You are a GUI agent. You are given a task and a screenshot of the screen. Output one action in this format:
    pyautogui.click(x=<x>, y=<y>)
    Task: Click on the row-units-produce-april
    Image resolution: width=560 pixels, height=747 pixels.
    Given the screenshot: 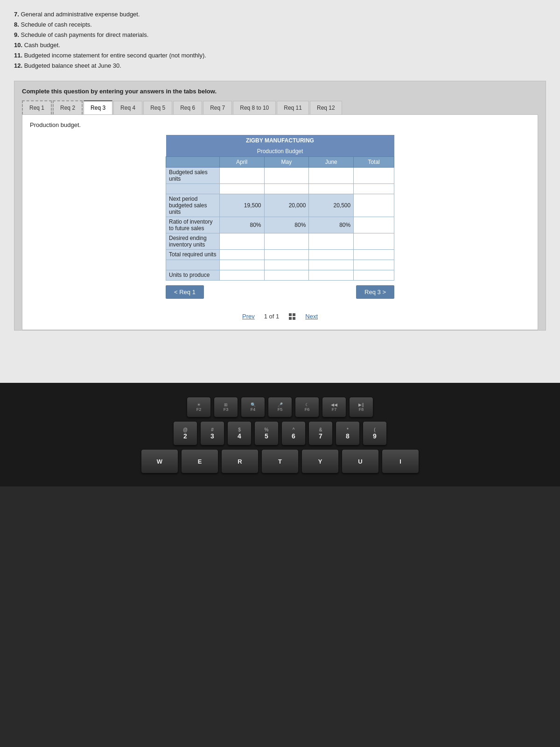 What is the action you would take?
    pyautogui.click(x=242, y=275)
    